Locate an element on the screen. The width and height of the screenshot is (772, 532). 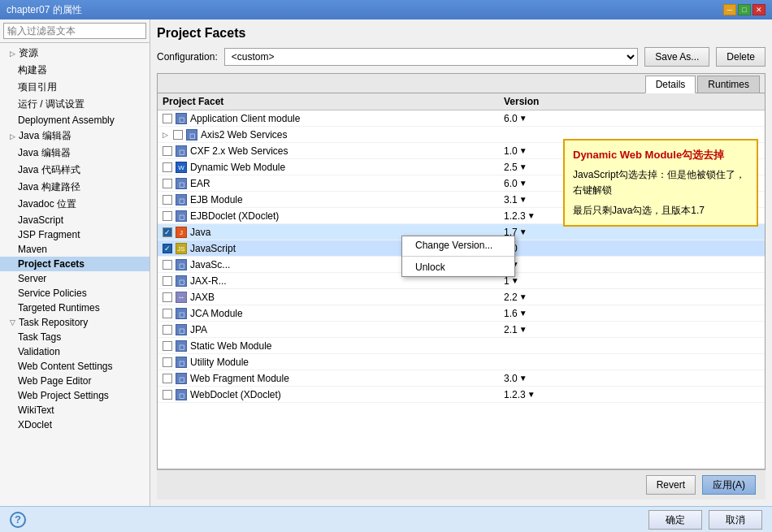
bottom-bar: Revert 应用(A) is located at coordinates (462, 484).